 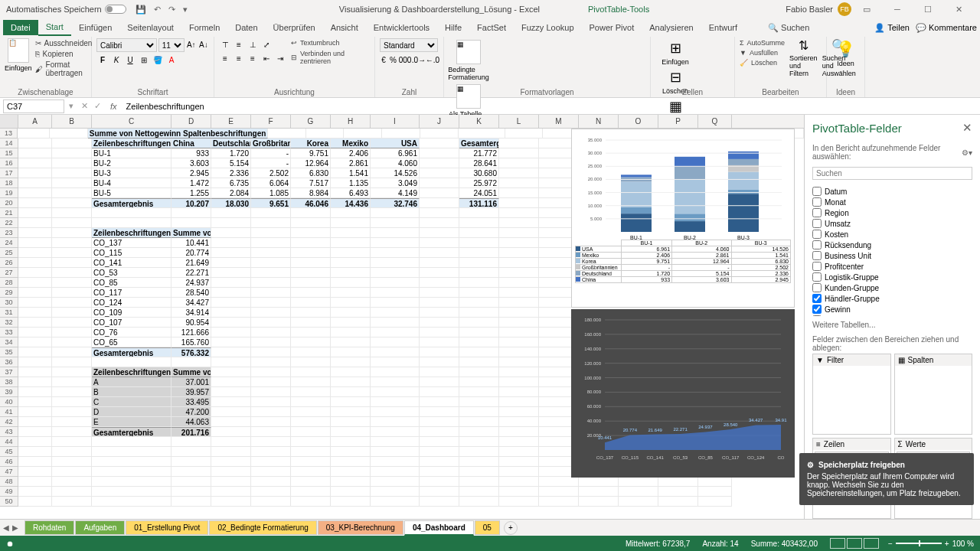 I want to click on tab-factset: FactSet, so click(x=492, y=28).